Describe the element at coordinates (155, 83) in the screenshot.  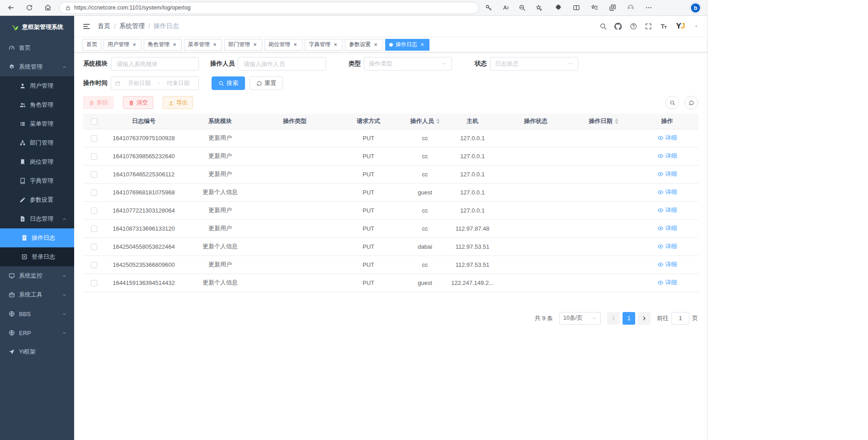
I see `date-range-picker: 开始日期 - 结束日期` at that location.